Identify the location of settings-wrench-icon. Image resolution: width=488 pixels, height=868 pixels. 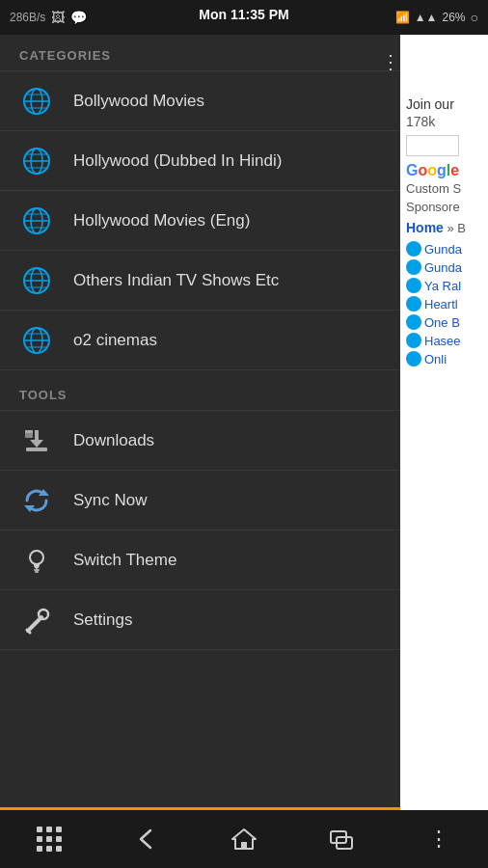
(37, 620).